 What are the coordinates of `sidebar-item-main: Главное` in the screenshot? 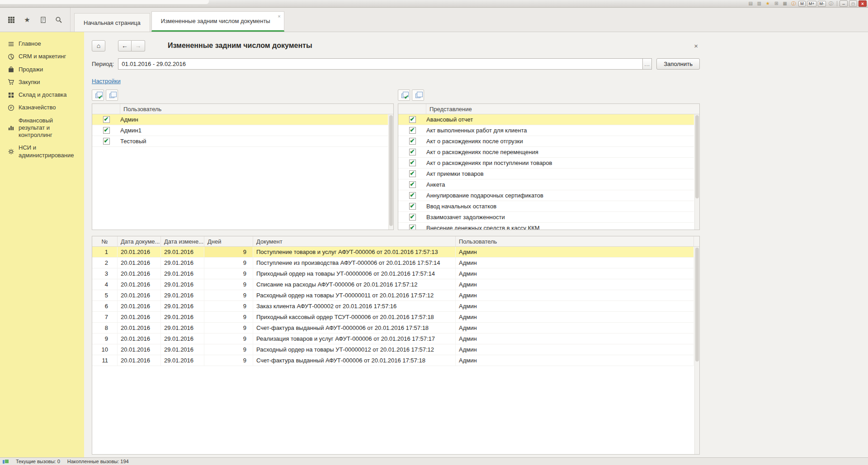 It's located at (42, 44).